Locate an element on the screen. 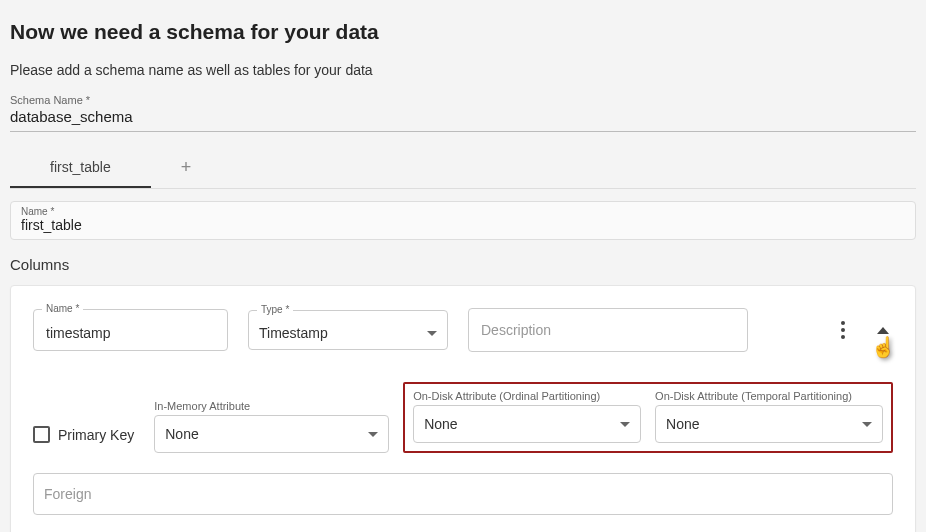 The image size is (926, 532). primary-key-checkbox is located at coordinates (42, 434).